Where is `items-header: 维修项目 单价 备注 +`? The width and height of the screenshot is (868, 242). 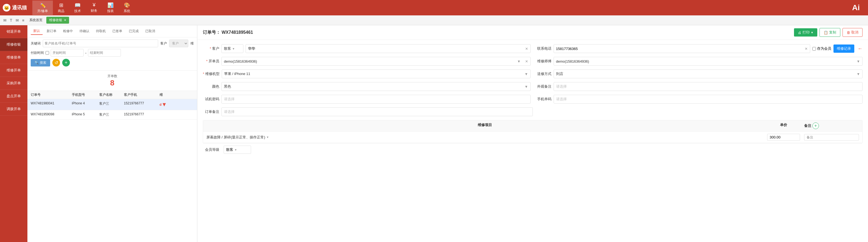 items-header: 维修项目 单价 备注 + is located at coordinates (533, 126).